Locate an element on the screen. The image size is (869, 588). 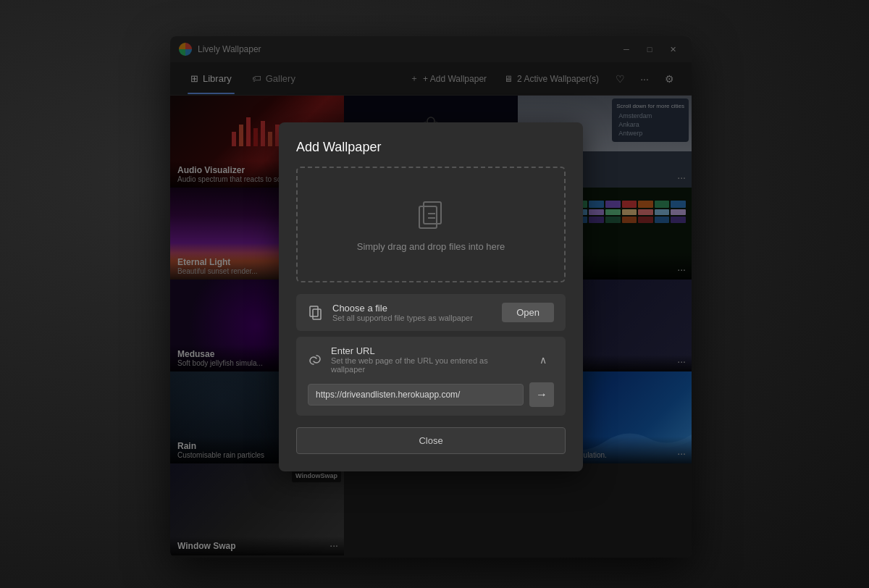
url-info: Enter URL Set the web page of the URL yo… is located at coordinates (427, 359).